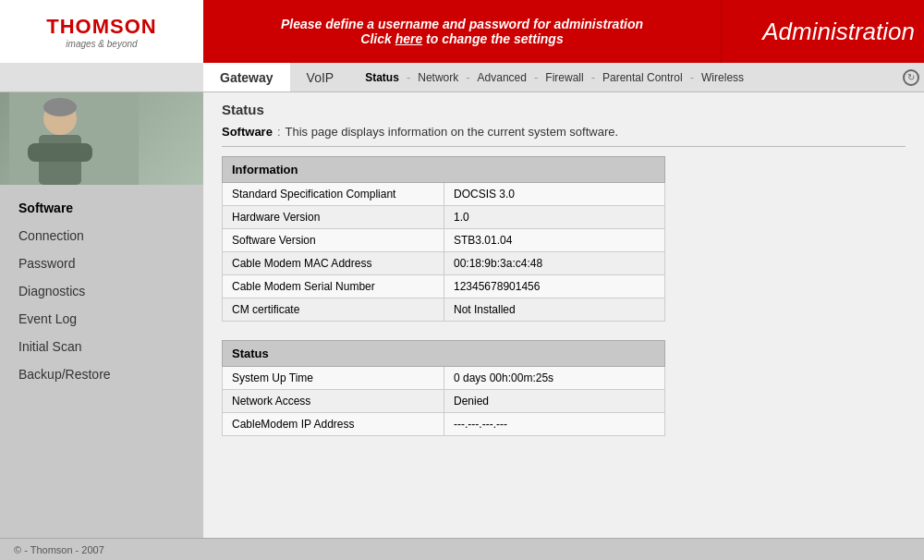 The width and height of the screenshot is (924, 560). Describe the element at coordinates (643, 78) in the screenshot. I see `subnav-parental: Parental Control` at that location.